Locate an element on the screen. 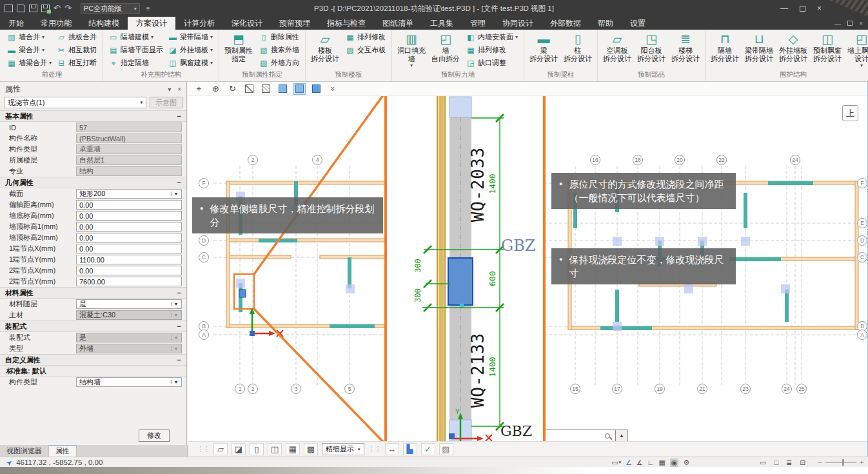 The width and height of the screenshot is (868, 474). ribbon-button: ◰墙上飘板 设计▾ is located at coordinates (856, 50).